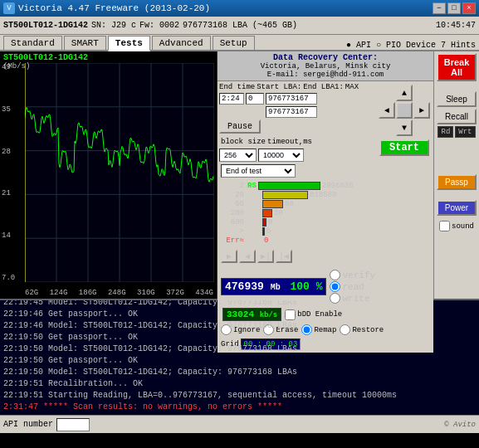  I want to click on sector-label-200: 200, so click(232, 213).